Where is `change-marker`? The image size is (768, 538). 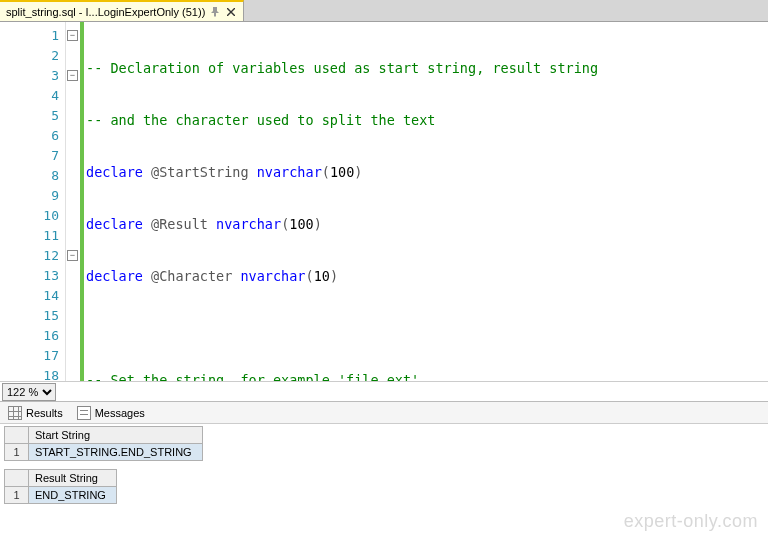
change-marker is located at coordinates (82, 202).